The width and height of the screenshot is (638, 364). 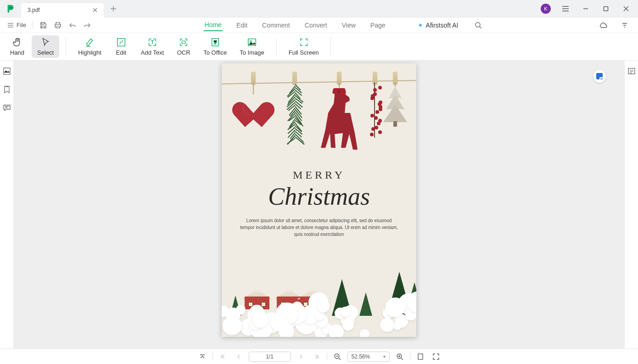 What do you see at coordinates (73, 25) in the screenshot?
I see `undo-icon` at bounding box center [73, 25].